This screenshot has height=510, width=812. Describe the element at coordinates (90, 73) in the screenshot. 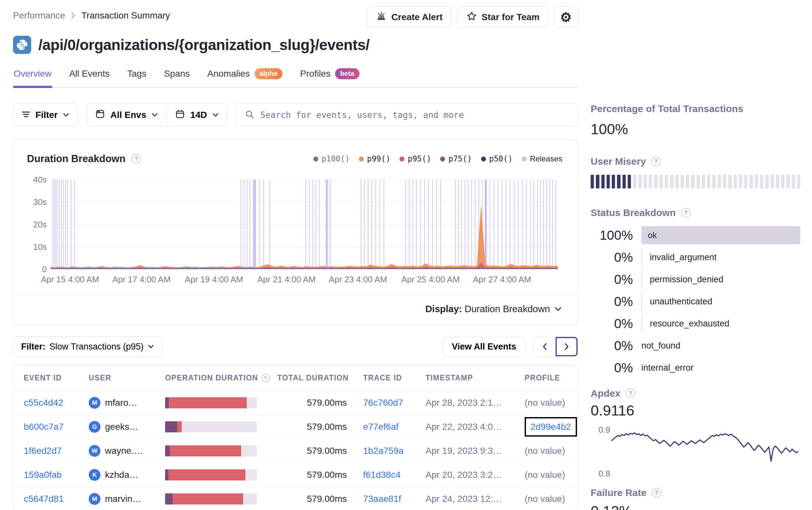

I see `tab-all-events-label: All Events` at that location.